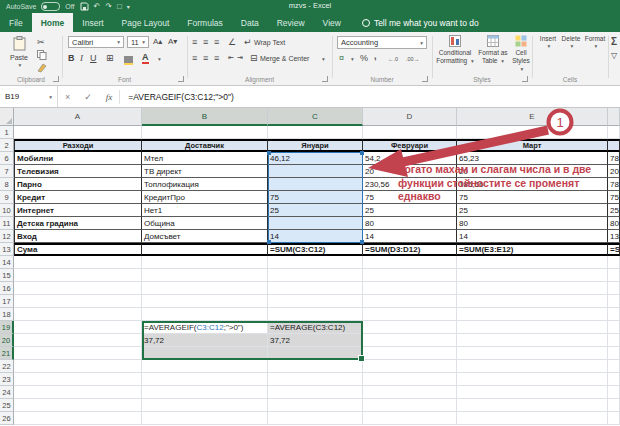 The height and width of the screenshot is (426, 620). What do you see at coordinates (216, 58) in the screenshot?
I see `align-right-icon: ≡` at bounding box center [216, 58].